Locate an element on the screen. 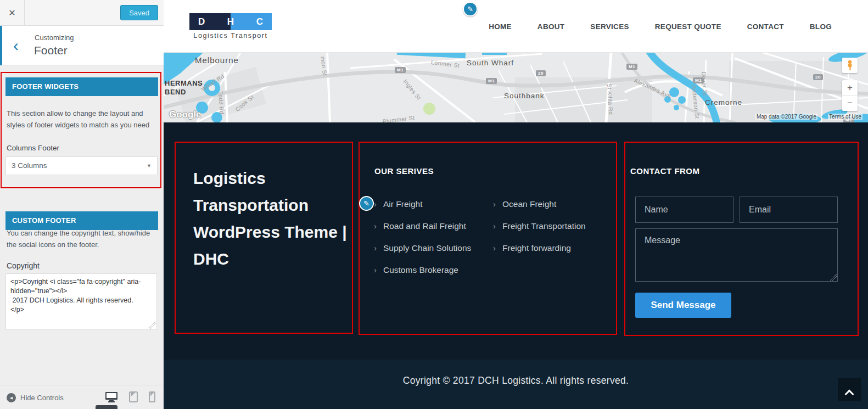  map-label-melbourne: Melbourne is located at coordinates (217, 60).